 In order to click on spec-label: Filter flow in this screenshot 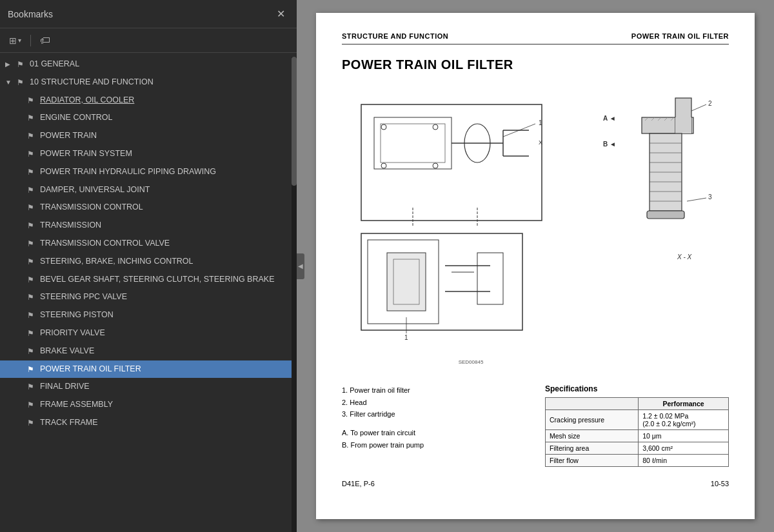, I will do `click(592, 460)`.